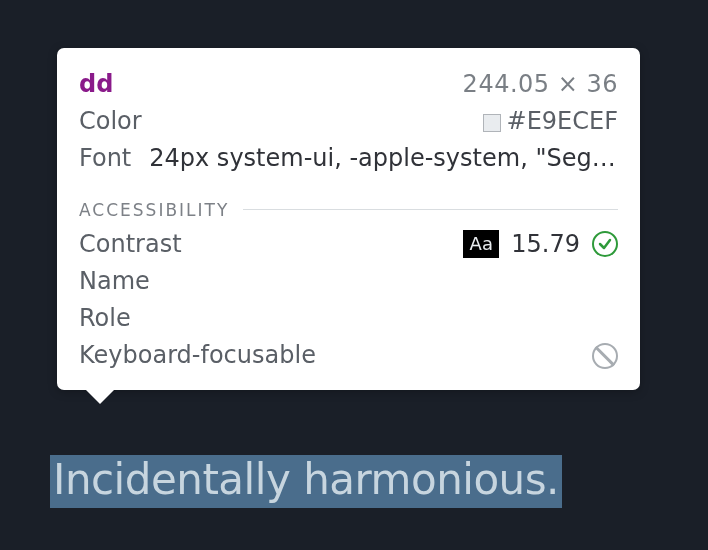  Describe the element at coordinates (430, 210) in the screenshot. I see `section-divider` at that location.